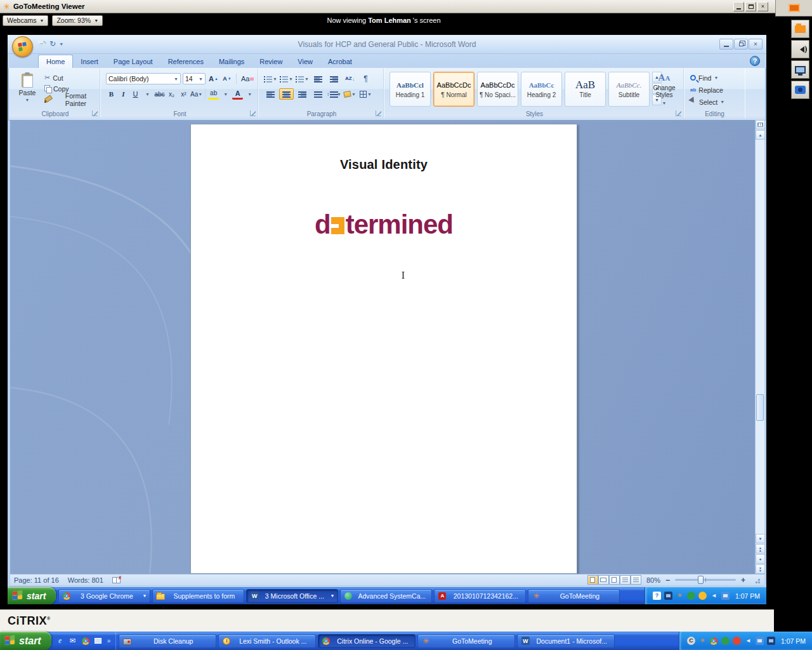 The image size is (812, 650). What do you see at coordinates (147, 94) in the screenshot?
I see `underline-options-button: ▼` at bounding box center [147, 94].